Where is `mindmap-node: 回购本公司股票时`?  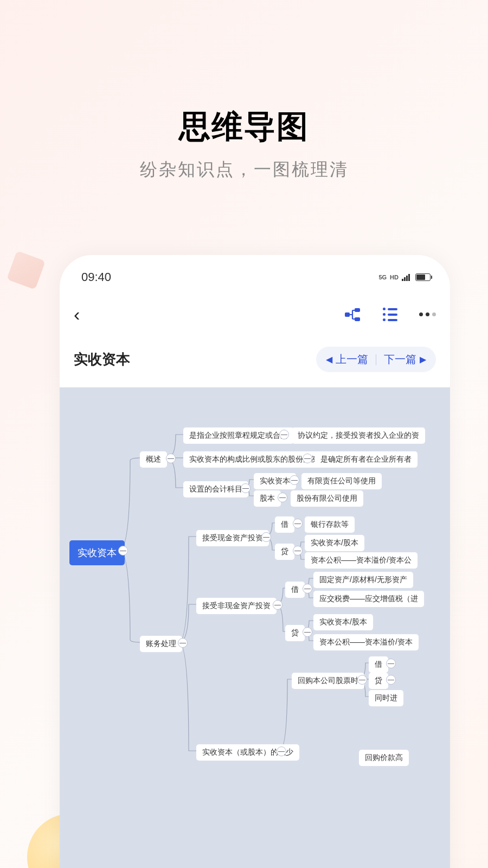 mindmap-node: 回购本公司股票时 is located at coordinates (328, 681).